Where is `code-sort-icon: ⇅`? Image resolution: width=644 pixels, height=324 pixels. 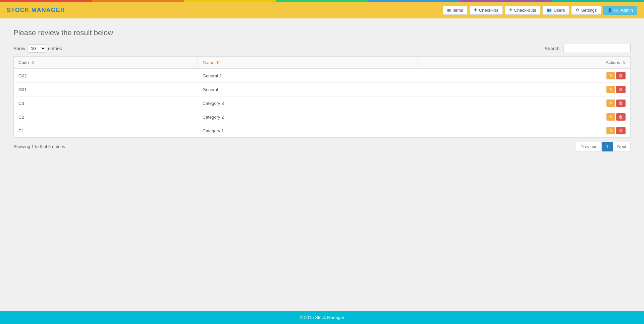 code-sort-icon: ⇅ is located at coordinates (33, 63).